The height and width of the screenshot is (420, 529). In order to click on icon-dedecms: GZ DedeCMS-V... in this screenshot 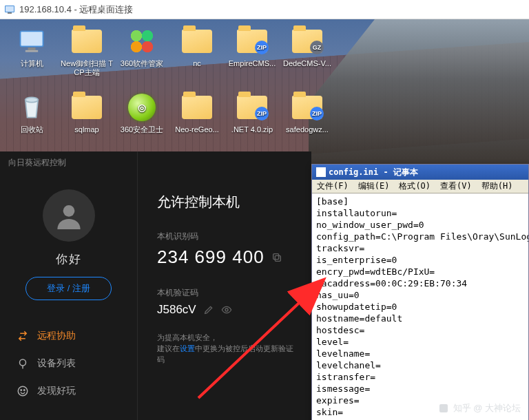, I will do `click(307, 56)`.